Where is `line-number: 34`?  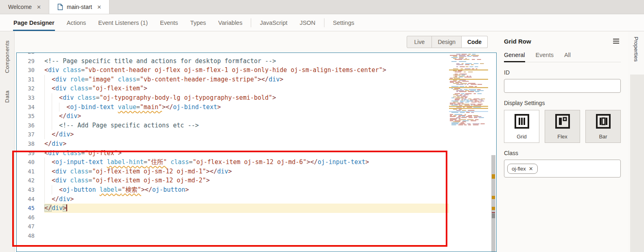 line-number: 34 is located at coordinates (31, 107).